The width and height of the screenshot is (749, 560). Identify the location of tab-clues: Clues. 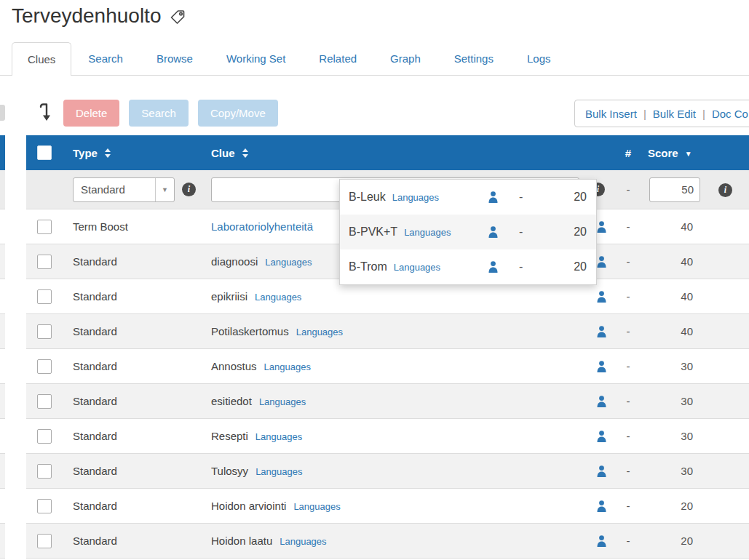
(41, 59).